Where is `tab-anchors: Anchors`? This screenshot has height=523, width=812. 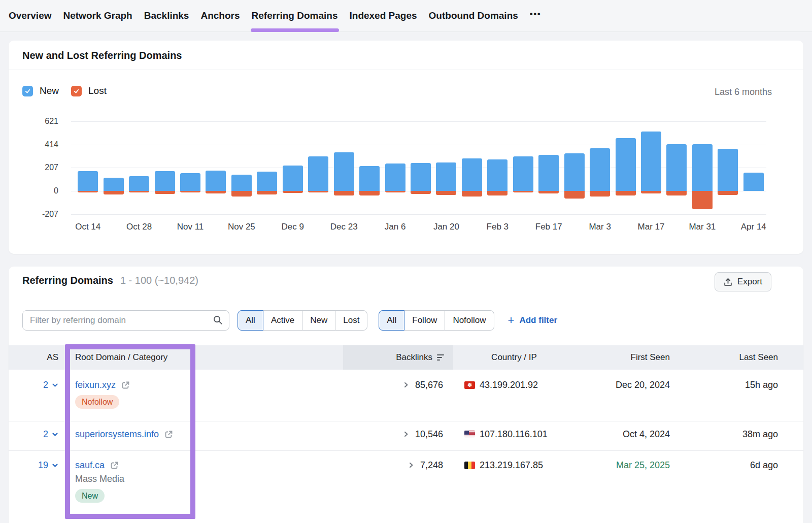
tab-anchors: Anchors is located at coordinates (220, 16).